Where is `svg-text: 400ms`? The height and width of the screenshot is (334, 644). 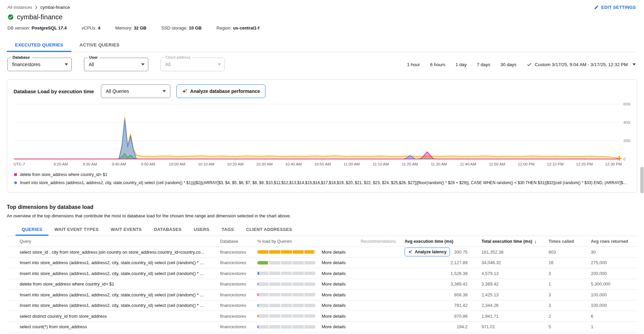
svg-text: 400ms is located at coordinates (627, 122).